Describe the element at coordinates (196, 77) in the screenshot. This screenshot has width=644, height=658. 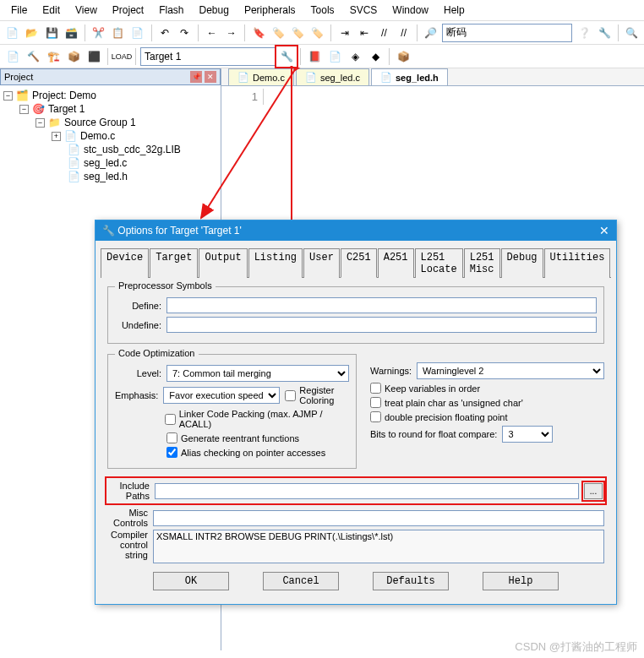
I see `pin-icon: 📌` at that location.